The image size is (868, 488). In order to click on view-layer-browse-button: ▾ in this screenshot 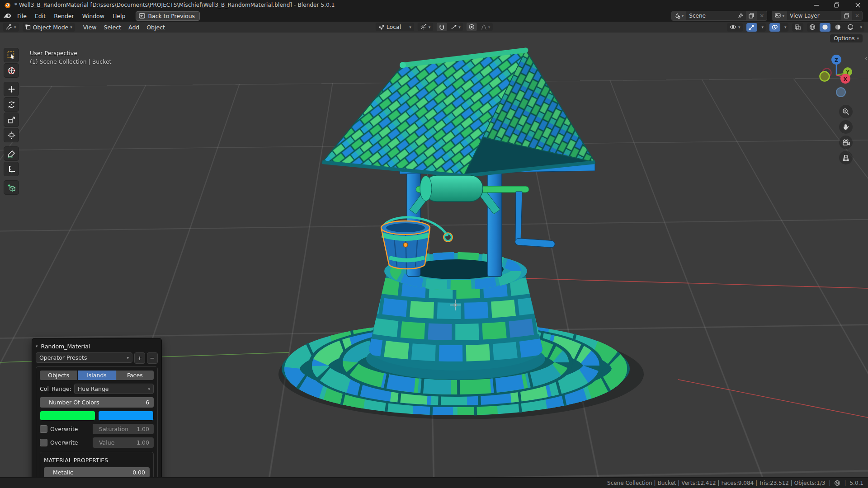, I will do `click(779, 16)`.